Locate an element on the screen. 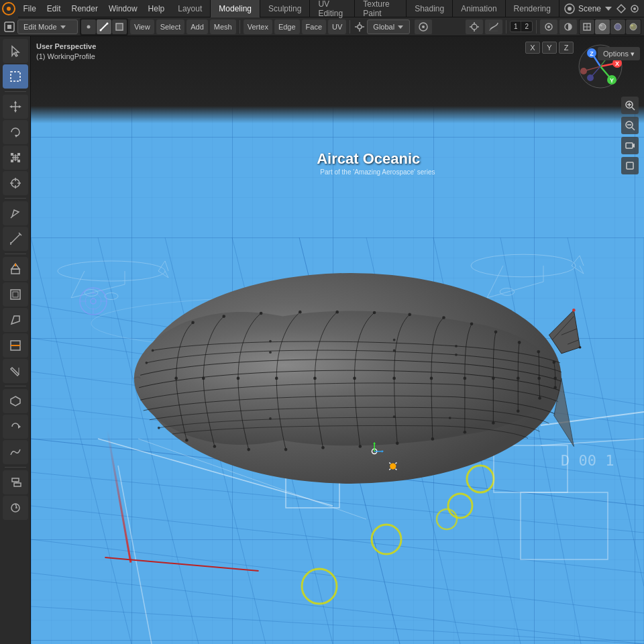 The image size is (644, 644). wireframe-btn is located at coordinates (587, 27).